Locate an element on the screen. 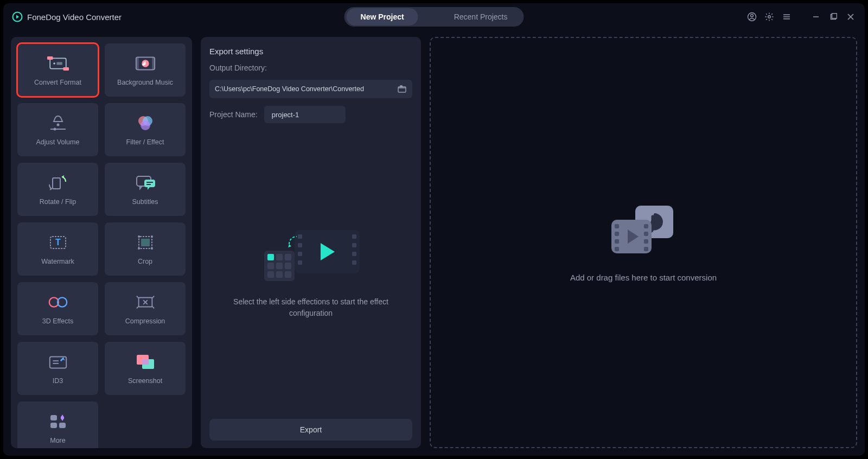  titlebar: FoneDog Video Converter New Project Rece… is located at coordinates (434, 17).